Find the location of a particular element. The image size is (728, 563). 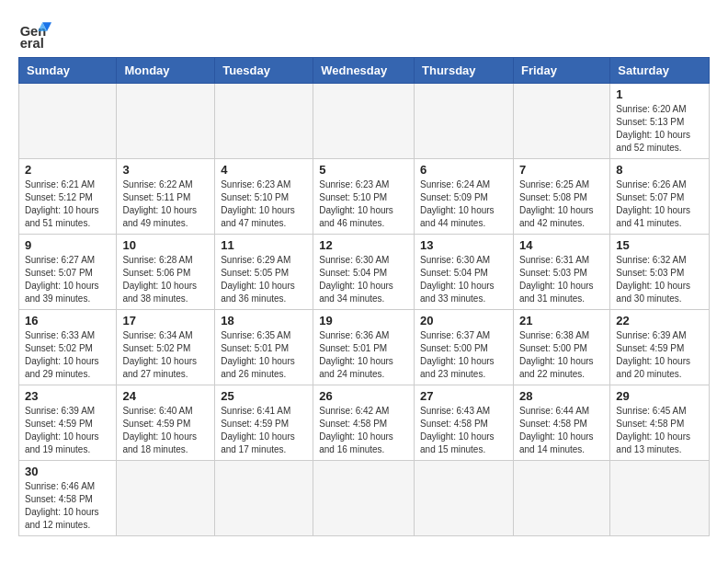

svg-text: eral is located at coordinates (32, 42).